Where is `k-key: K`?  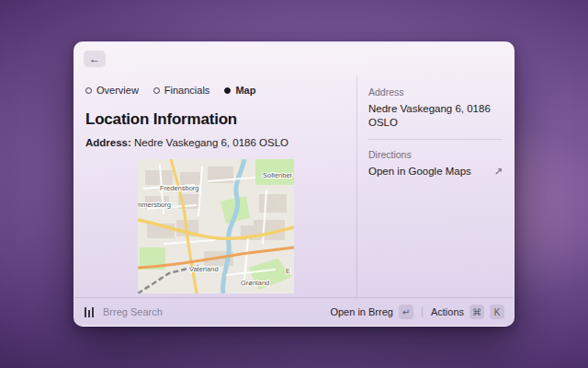
k-key: K is located at coordinates (497, 312).